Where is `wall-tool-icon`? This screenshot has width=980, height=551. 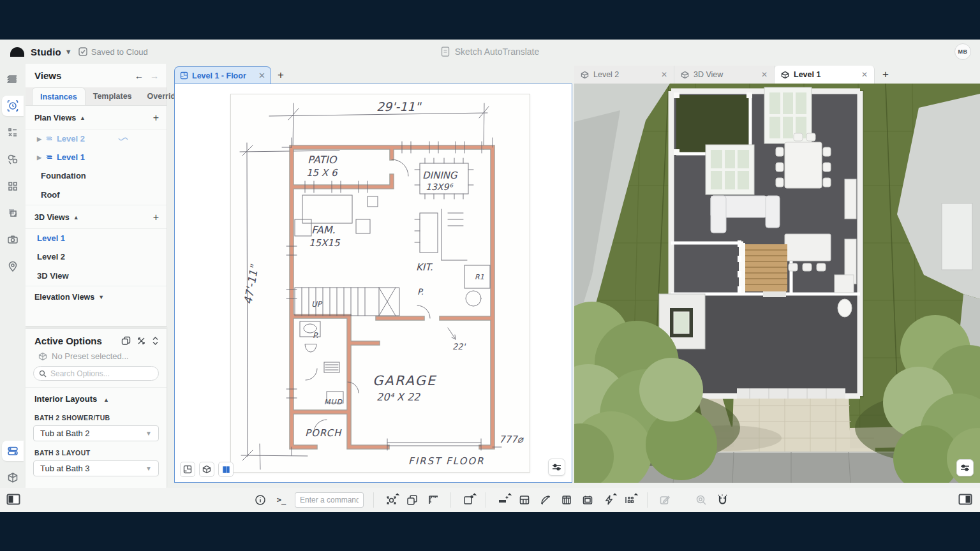 wall-tool-icon is located at coordinates (503, 500).